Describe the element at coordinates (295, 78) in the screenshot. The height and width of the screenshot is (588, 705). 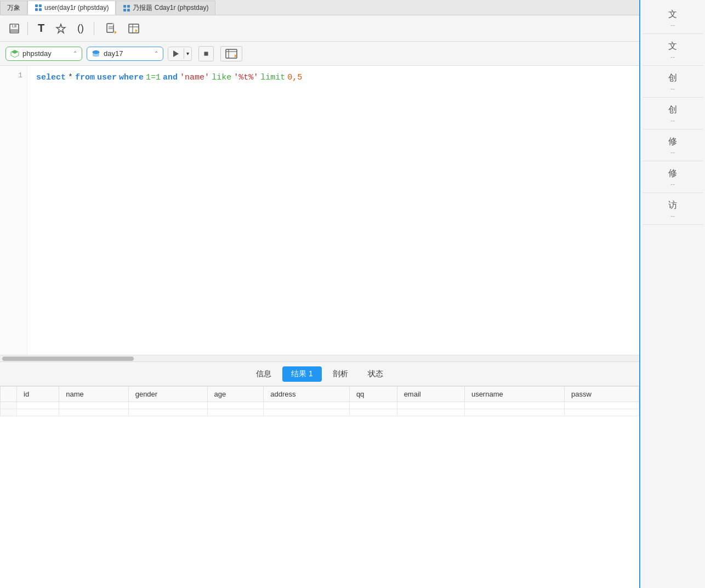
I see `sql-nums: 0,5` at that location.